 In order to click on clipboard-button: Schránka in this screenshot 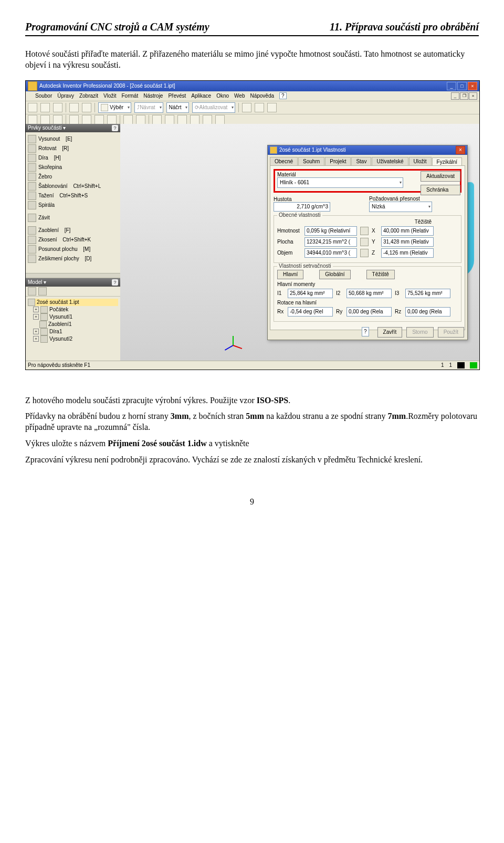, I will do `click(440, 190)`.